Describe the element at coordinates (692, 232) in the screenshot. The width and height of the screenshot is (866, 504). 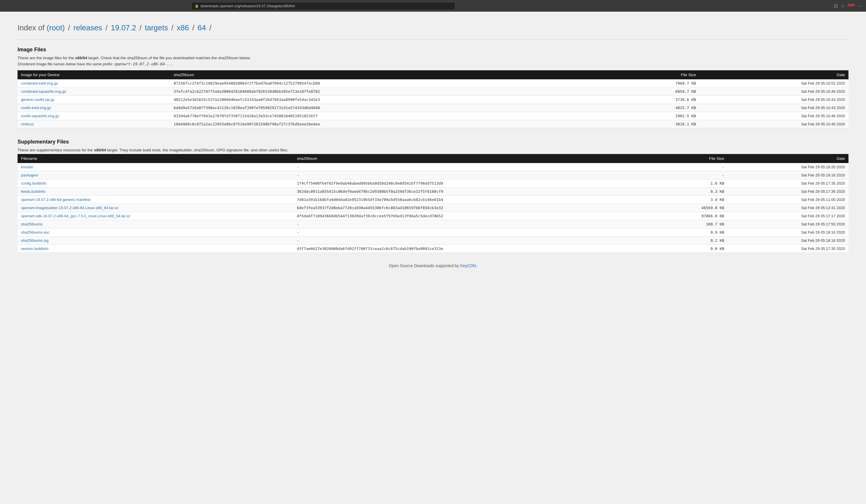
I see `supp-size-cell: 0.9 KB` at that location.